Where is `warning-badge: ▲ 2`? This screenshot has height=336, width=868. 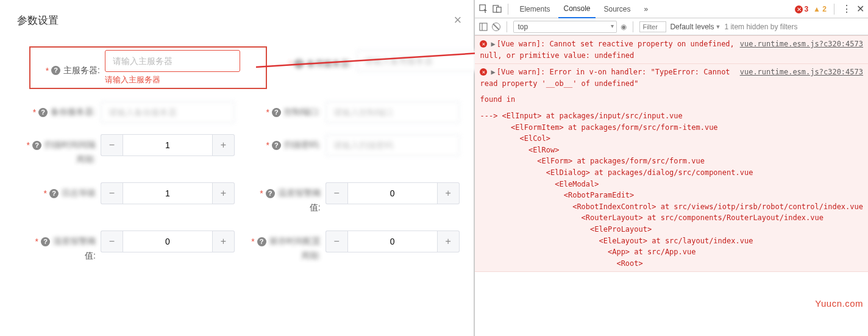
warning-badge: ▲ 2 is located at coordinates (820, 9).